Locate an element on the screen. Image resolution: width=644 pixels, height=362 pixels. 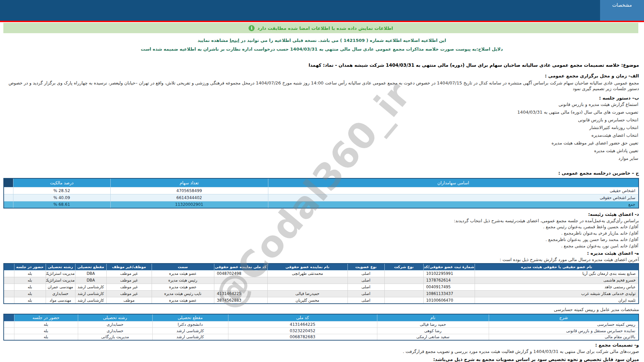
description: بالاترین مقام مالی is located at coordinates (564, 337).